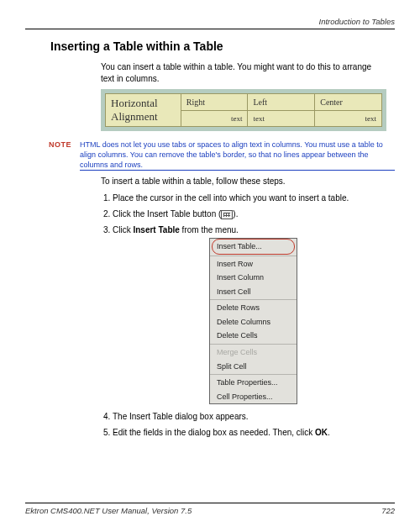 The image size is (420, 532). I want to click on step-5-text-a: Edit the fields in the dialog box as nee…, so click(213, 432).